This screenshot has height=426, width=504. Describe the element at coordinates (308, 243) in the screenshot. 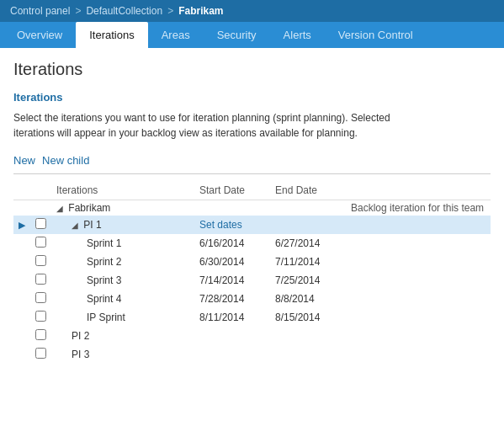

I see `sprint1-end: 6/27/2014` at that location.